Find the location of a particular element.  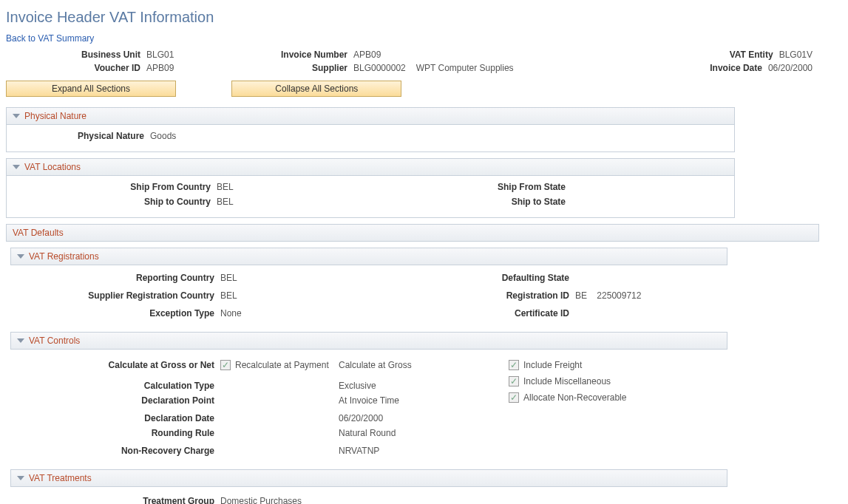

physical-nature-section-header: Physical Nature is located at coordinates (370, 116).